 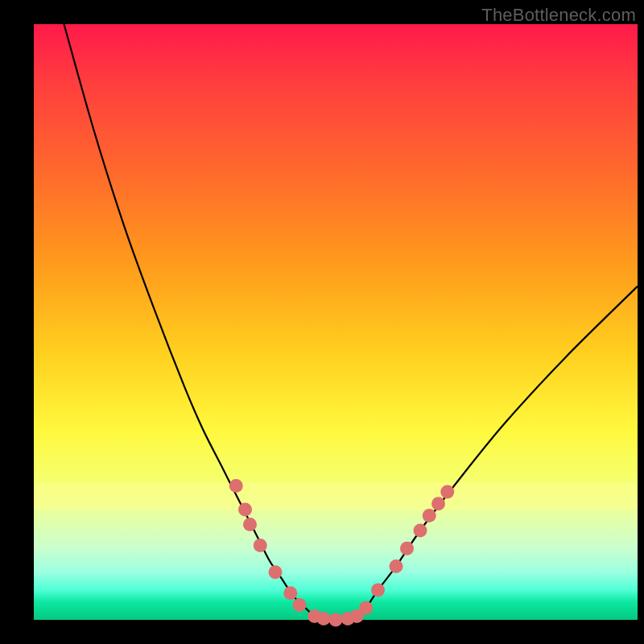 I want to click on watermark-text: TheBottleneck.com, so click(x=559, y=15).